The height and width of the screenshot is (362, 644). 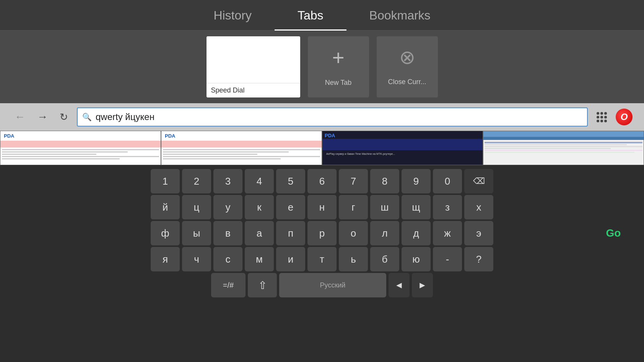 What do you see at coordinates (407, 57) in the screenshot?
I see `close-icon: ⊗` at bounding box center [407, 57].